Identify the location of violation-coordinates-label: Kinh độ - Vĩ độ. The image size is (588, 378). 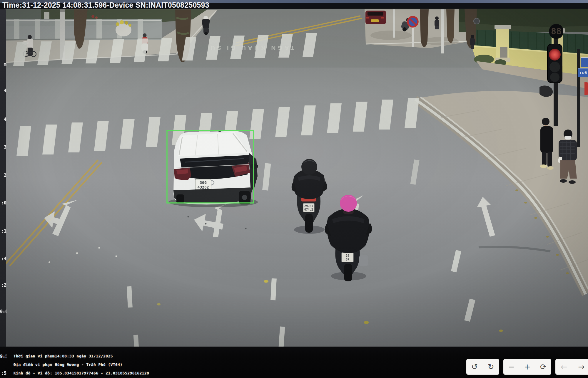
(32, 373).